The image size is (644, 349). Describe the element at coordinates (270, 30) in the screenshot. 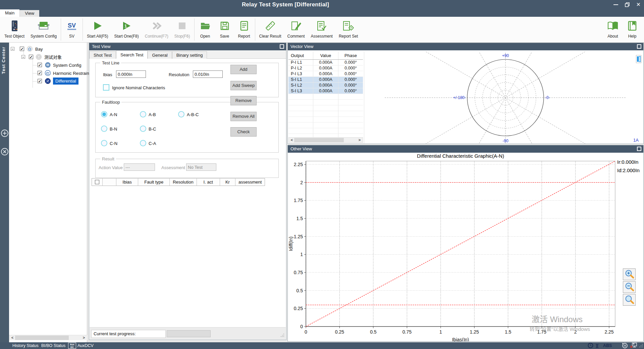

I see `toolbar-button-clear-result: Clear Result` at that location.